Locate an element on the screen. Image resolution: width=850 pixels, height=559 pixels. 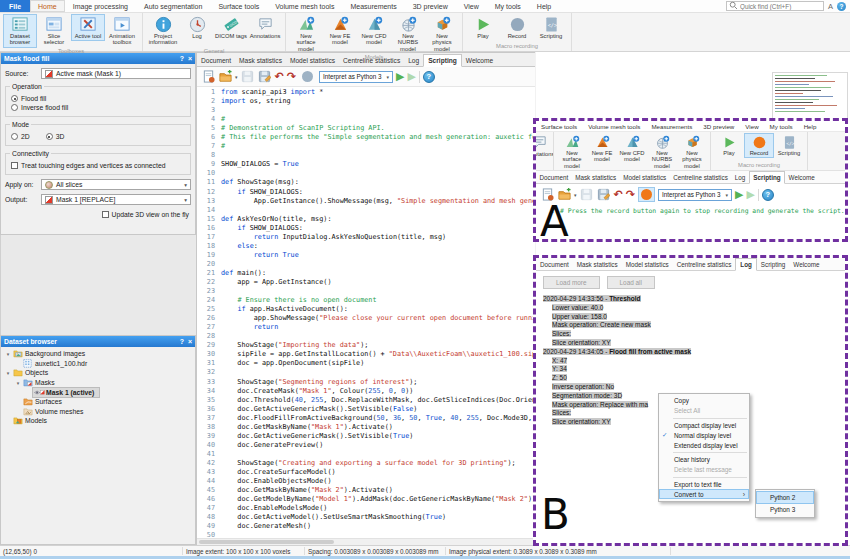
open-script-button is located at coordinates (225, 77).